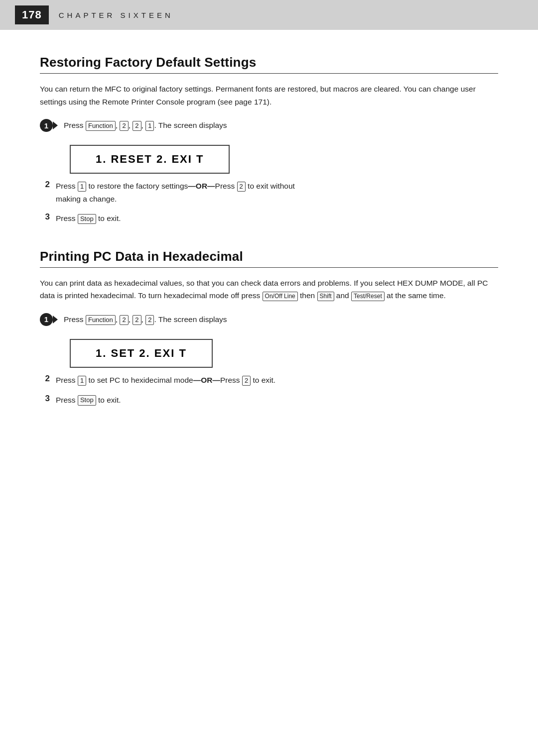  I want to click on step1-text-after: . The screen displays, so click(190, 125).